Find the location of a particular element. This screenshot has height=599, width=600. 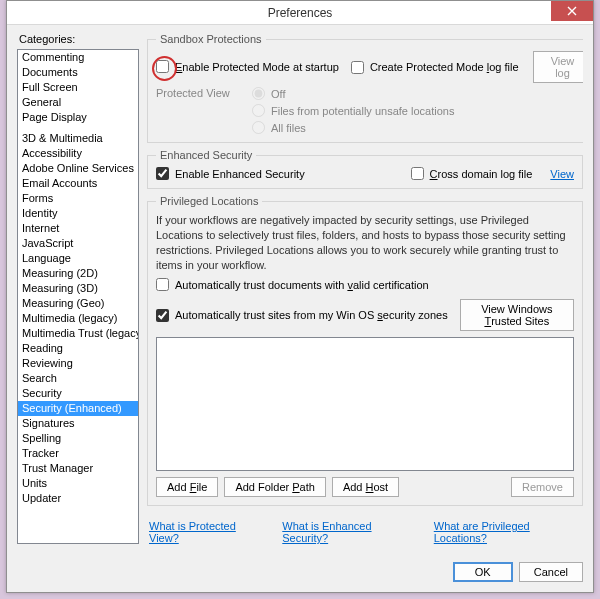

category-item: Tracker is located at coordinates (78, 454).